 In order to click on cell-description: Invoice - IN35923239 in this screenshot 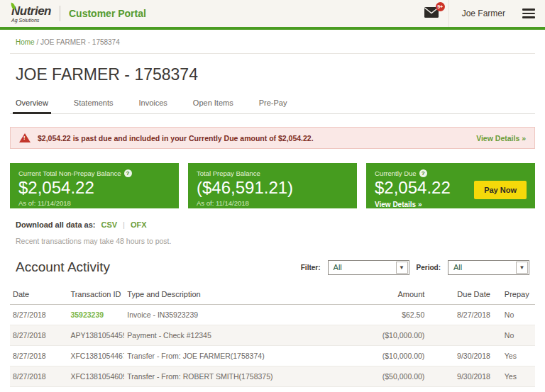, I will do `click(227, 315)`.